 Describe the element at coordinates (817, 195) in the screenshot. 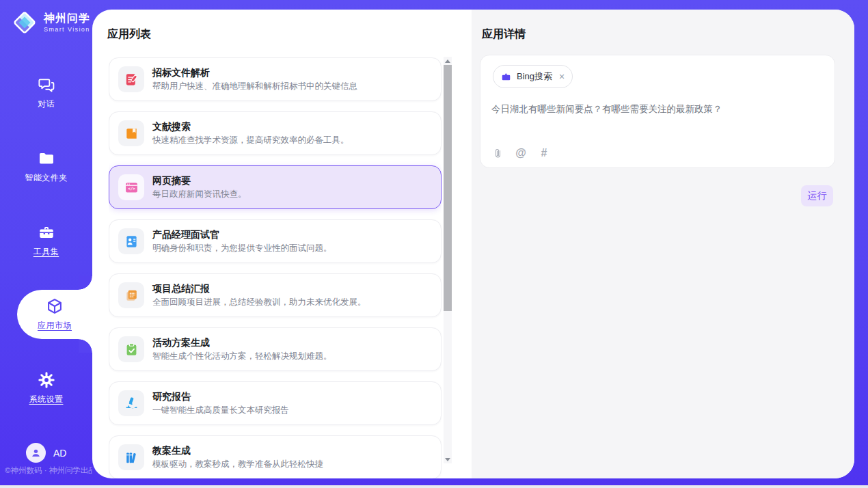

I see `run-button: 运行` at that location.